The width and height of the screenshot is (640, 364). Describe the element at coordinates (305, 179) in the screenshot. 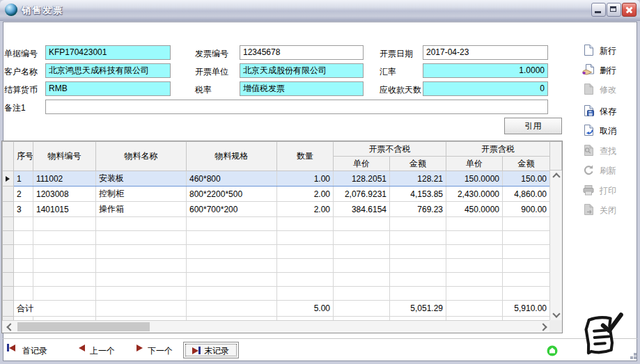

I see `cell-qty: 1.00` at that location.